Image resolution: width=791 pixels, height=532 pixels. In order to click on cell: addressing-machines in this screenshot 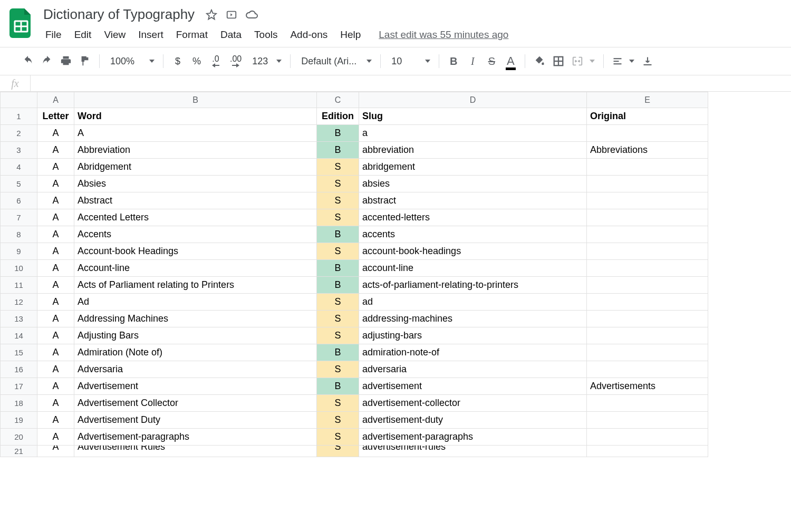, I will do `click(473, 319)`.